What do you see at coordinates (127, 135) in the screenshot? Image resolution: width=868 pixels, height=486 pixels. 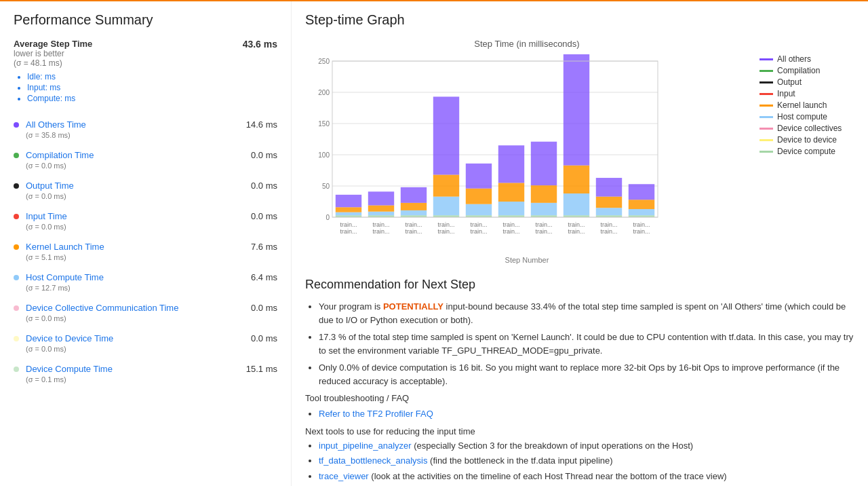 I see `metric-sigma-0: (σ = 35.8 ms)` at bounding box center [127, 135].